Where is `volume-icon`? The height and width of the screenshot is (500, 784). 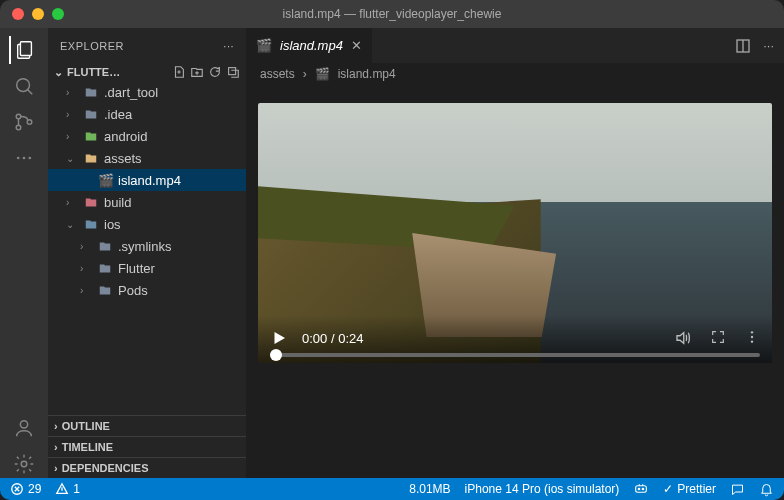
volume-icon is located at coordinates (683, 338).